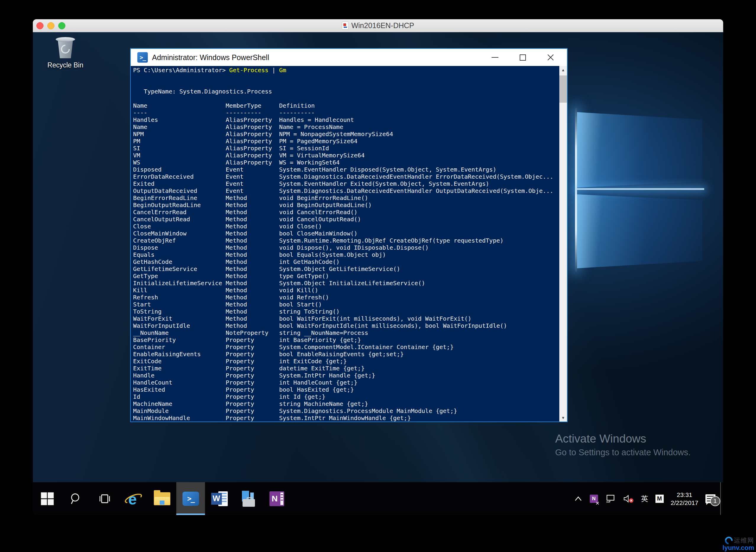 This screenshot has height=552, width=756. Describe the element at coordinates (47, 499) in the screenshot. I see `start-button` at that location.